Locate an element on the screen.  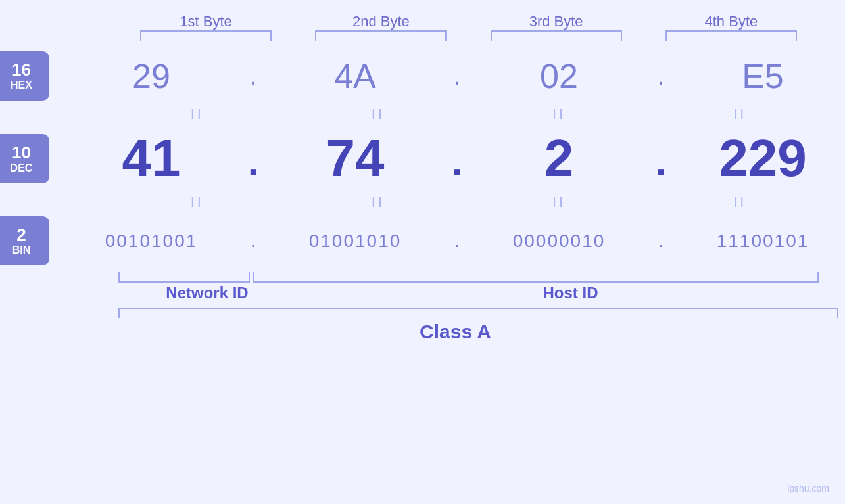
eq2-cell2: II is located at coordinates (378, 202).